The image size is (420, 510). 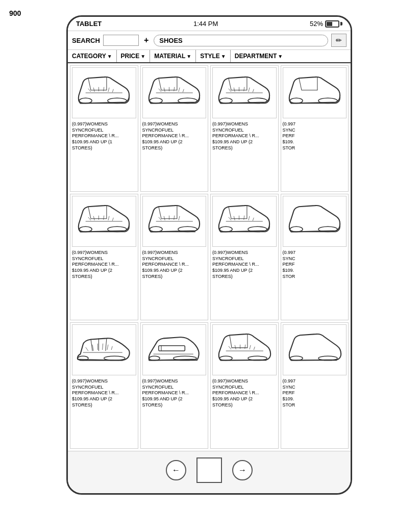 What do you see at coordinates (259, 56) in the screenshot?
I see `filter-department: DEPARTMENT ▼` at bounding box center [259, 56].